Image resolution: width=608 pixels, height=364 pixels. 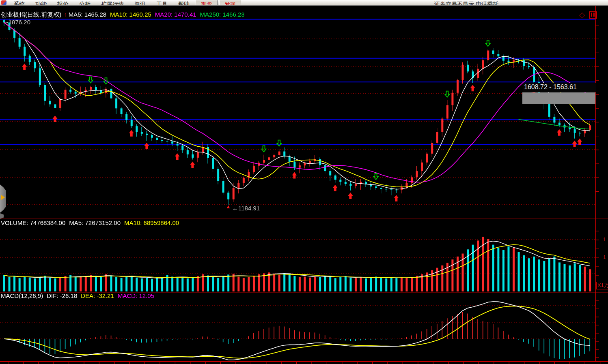 What do you see at coordinates (136, 296) in the screenshot?
I see `macd-value: MACD: 12.05` at bounding box center [136, 296].